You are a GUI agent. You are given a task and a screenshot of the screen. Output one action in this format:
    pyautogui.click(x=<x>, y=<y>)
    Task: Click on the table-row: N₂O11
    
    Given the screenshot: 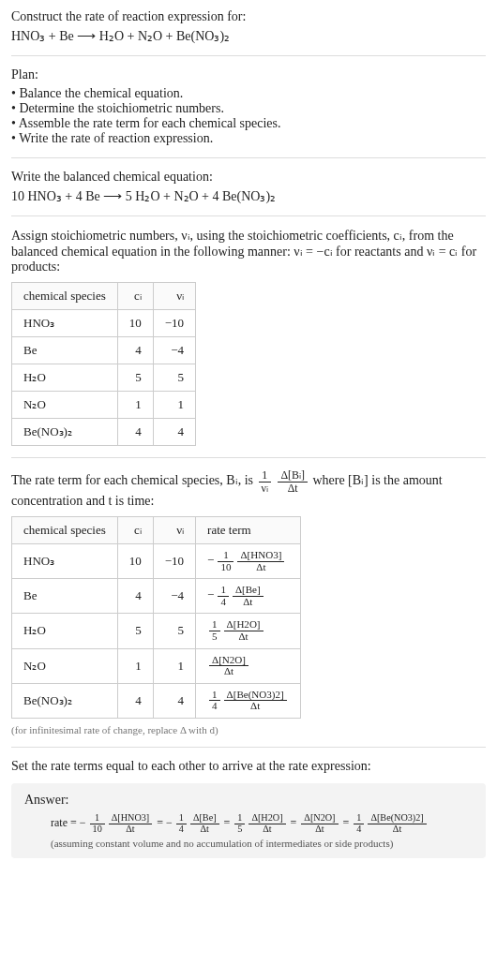 What is the action you would take?
    pyautogui.click(x=104, y=405)
    